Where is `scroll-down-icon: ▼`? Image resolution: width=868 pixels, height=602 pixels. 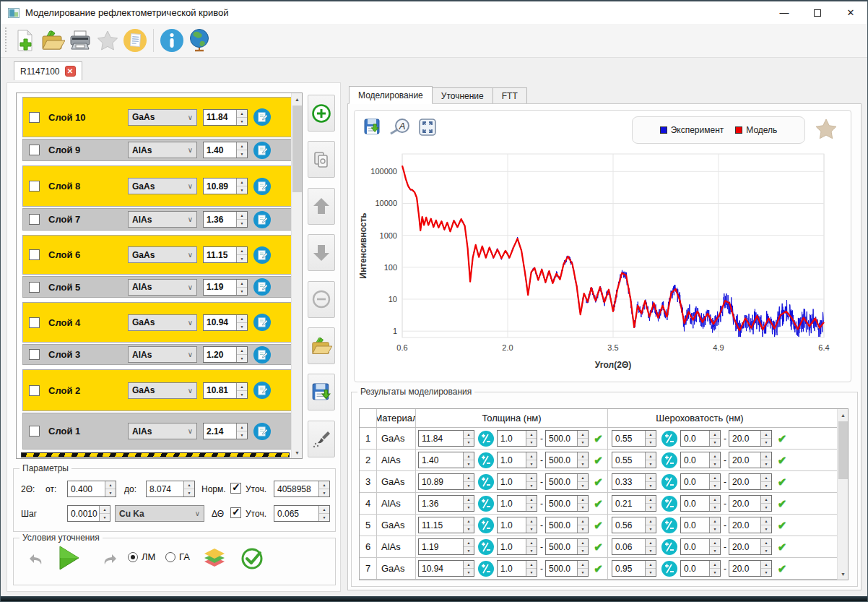 scroll-down-icon: ▼ is located at coordinates (298, 452).